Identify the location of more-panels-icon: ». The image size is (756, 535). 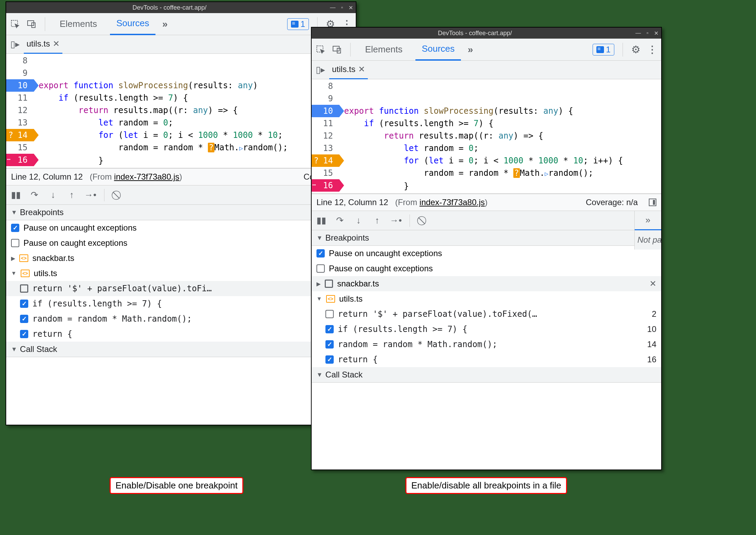
(648, 221).